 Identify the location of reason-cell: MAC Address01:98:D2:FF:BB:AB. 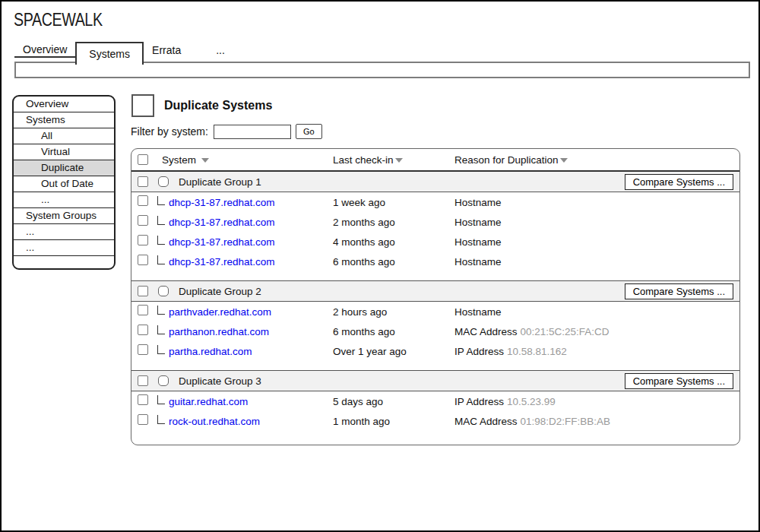
(597, 421).